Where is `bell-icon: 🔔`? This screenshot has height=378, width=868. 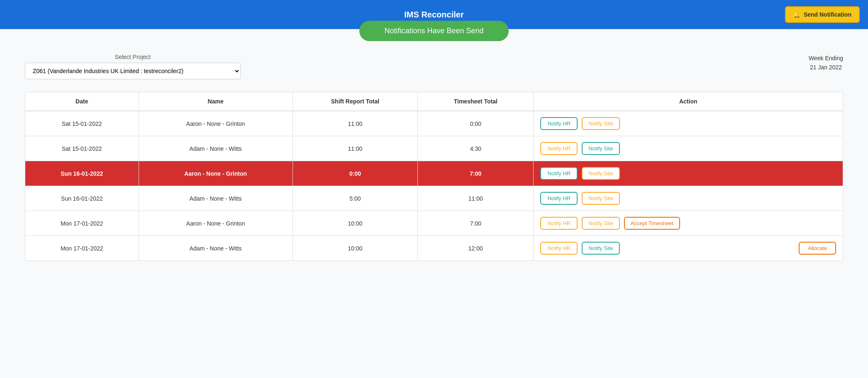
bell-icon: 🔔 is located at coordinates (797, 15).